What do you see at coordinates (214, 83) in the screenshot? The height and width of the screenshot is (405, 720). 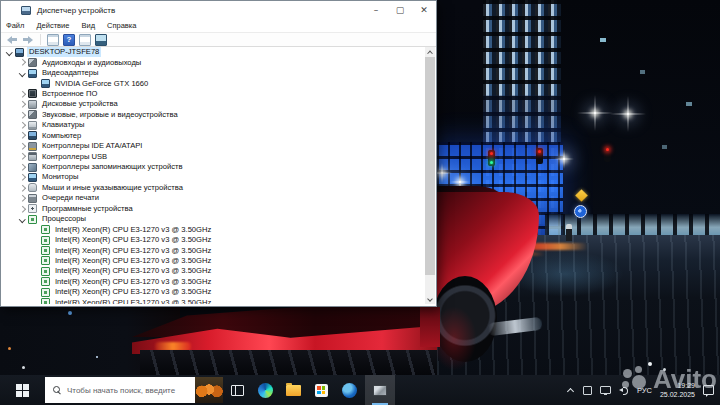 I see `tree-item: NVIDIA GeForce GTX 1660` at bounding box center [214, 83].